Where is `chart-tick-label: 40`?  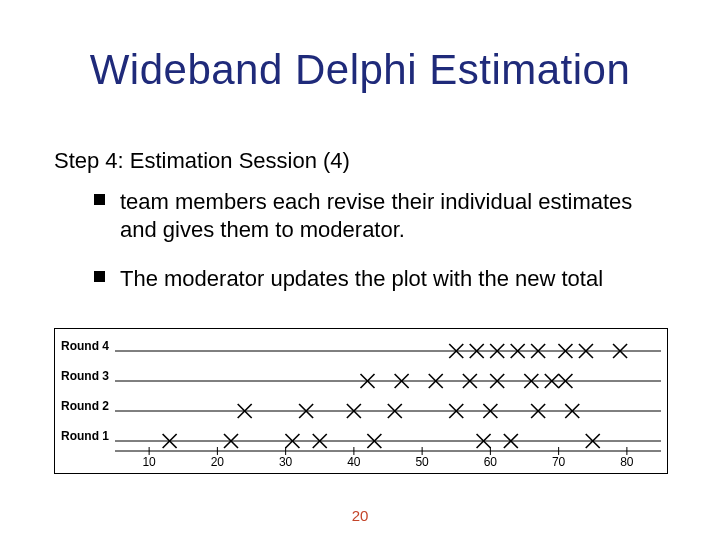
chart-tick-label: 40 is located at coordinates (354, 462).